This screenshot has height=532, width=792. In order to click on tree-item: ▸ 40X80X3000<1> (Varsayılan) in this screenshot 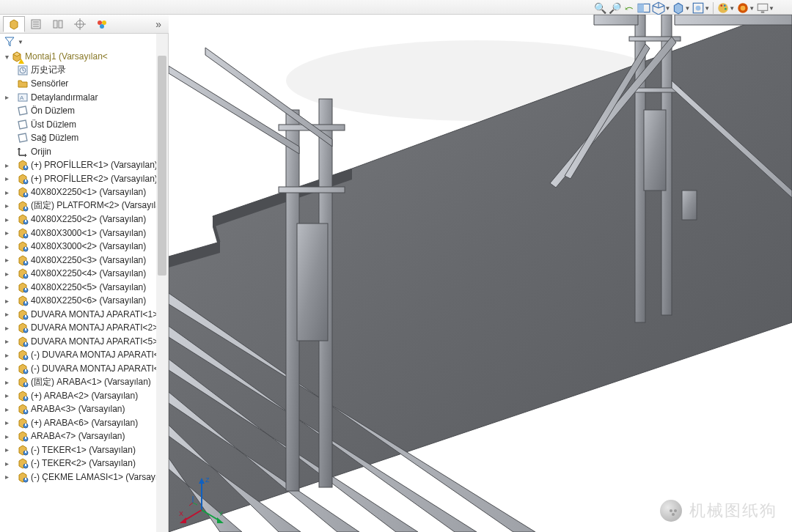, I will do `click(84, 233)`.